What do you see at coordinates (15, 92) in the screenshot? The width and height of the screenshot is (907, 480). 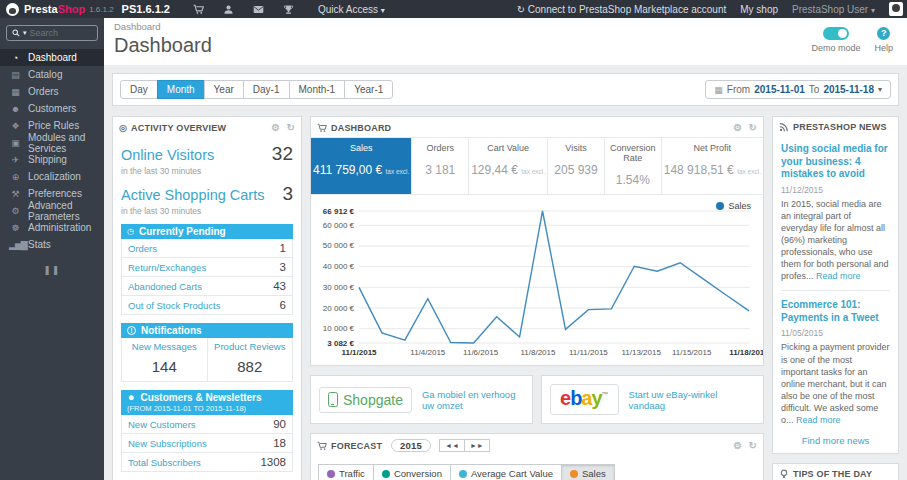 I see `folder-icon: ▦` at bounding box center [15, 92].